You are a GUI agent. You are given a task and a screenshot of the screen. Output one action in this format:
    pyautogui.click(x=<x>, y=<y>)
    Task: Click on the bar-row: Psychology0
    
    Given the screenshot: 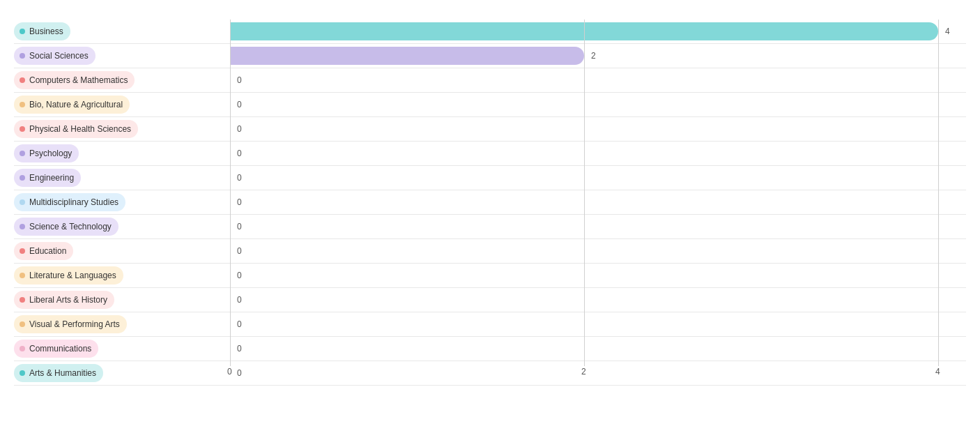 What is the action you would take?
    pyautogui.click(x=490, y=153)
    